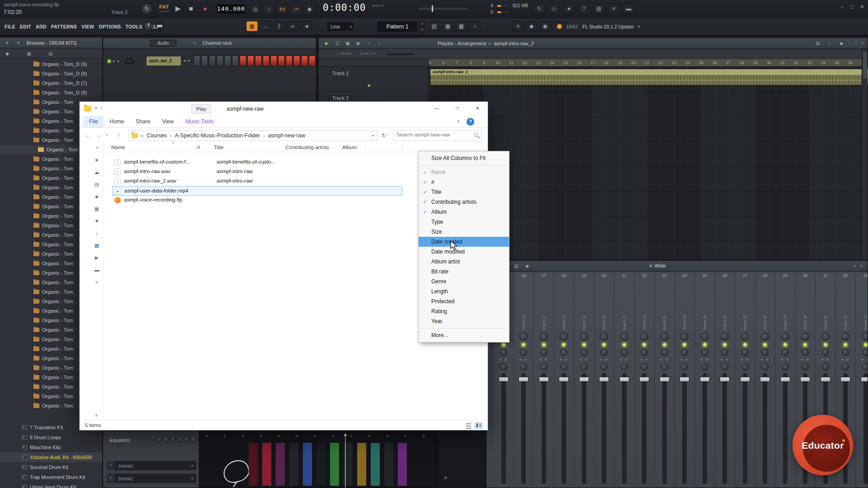  What do you see at coordinates (51, 477) in the screenshot?
I see `browser-kit-item: Trap Movement Drum Kit` at bounding box center [51, 477].